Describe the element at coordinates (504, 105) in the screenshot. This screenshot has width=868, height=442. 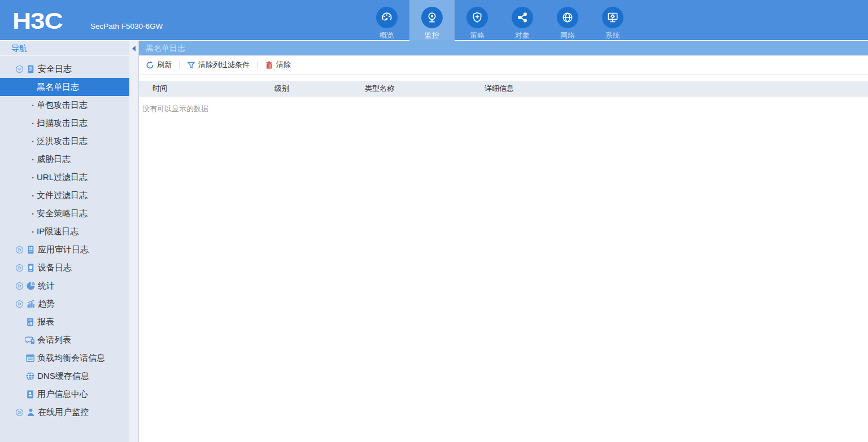
I see `empty-state-text: 没有可以显示的数据` at that location.